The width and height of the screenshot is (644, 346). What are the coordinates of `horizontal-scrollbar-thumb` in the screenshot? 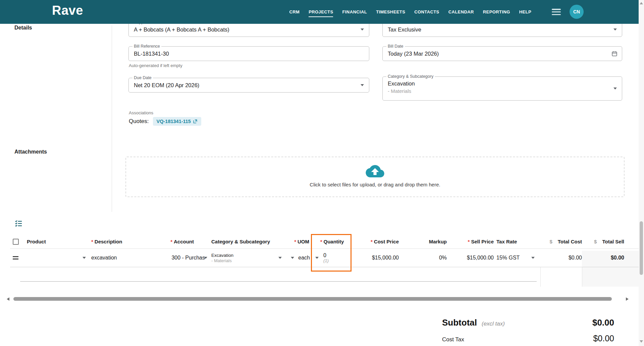 It's located at (313, 299).